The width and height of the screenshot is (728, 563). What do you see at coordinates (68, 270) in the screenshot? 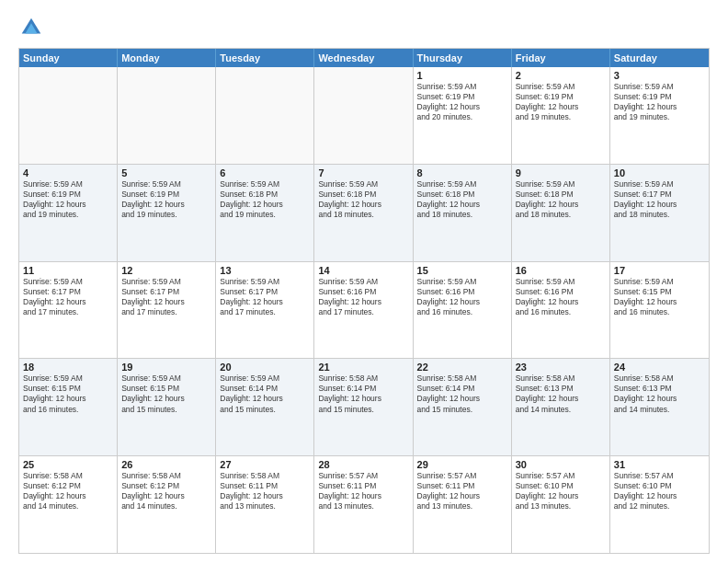
I see `day-number: 11` at bounding box center [68, 270].